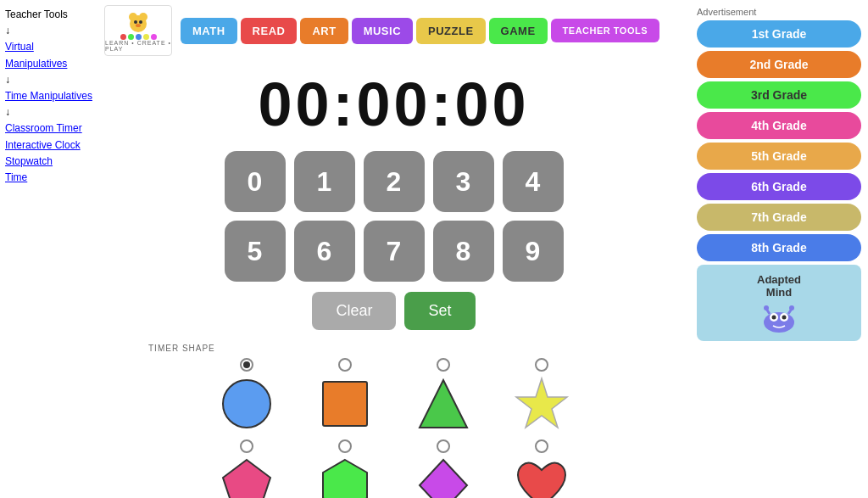  Describe the element at coordinates (255, 251) in the screenshot. I see `num-button-5: 5` at that location.